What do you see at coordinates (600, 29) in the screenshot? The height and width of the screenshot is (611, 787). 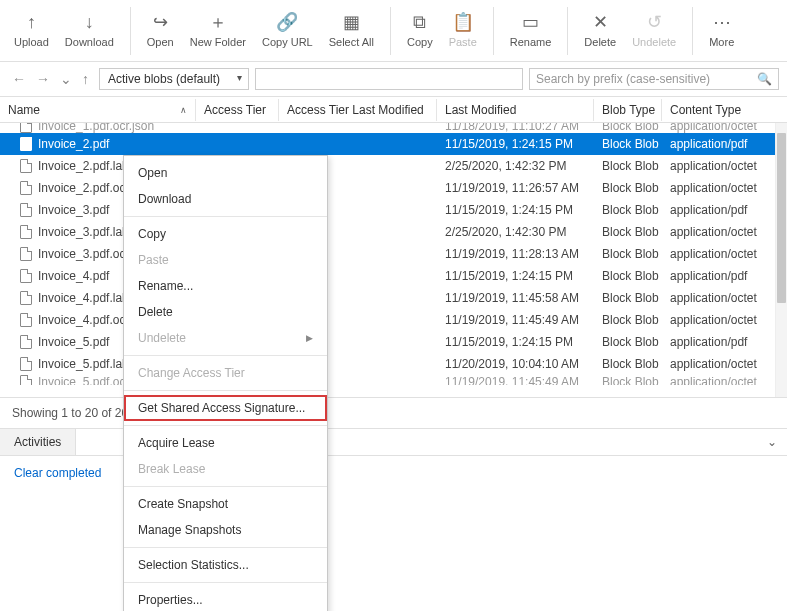 I see `delete-button: ✕ Delete` at bounding box center [600, 29].